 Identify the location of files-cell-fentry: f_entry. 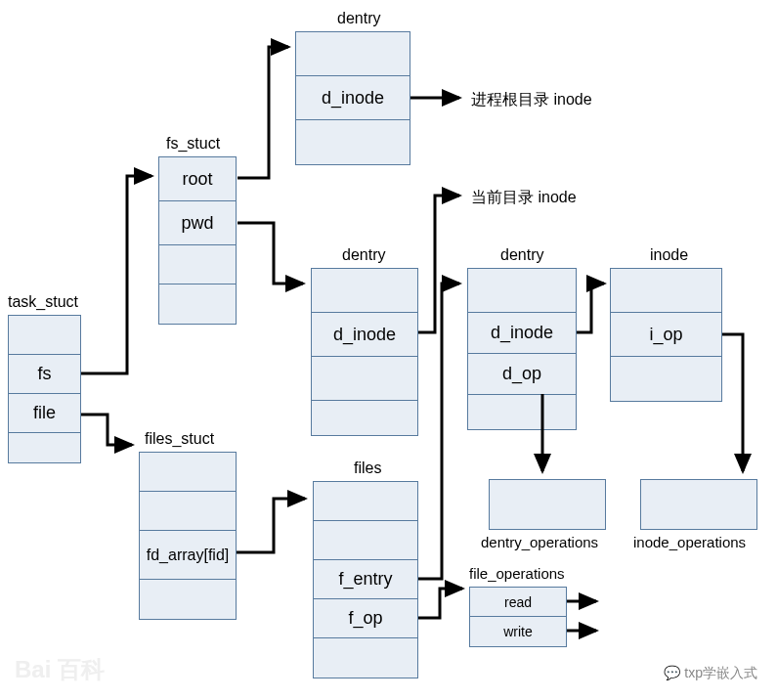
(366, 580).